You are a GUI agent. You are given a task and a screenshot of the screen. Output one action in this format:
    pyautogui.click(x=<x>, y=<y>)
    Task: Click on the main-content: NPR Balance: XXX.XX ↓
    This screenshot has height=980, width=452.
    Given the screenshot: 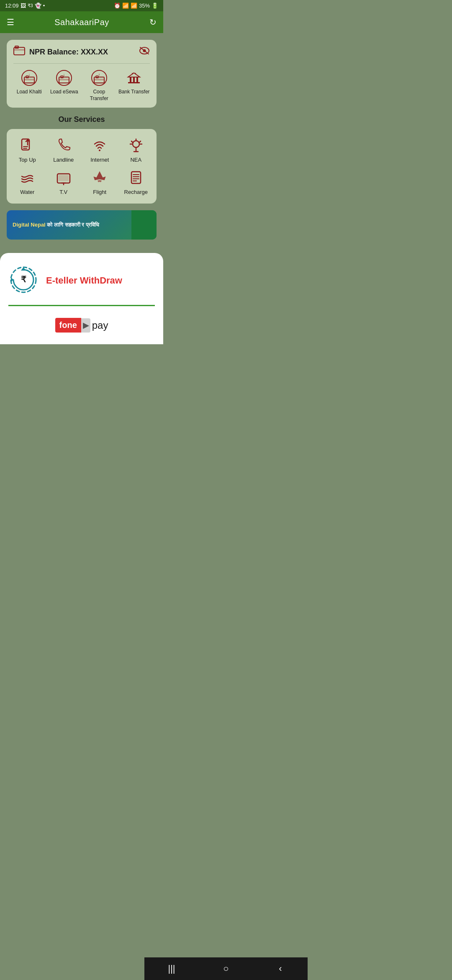 What is the action you would take?
    pyautogui.click(x=82, y=140)
    